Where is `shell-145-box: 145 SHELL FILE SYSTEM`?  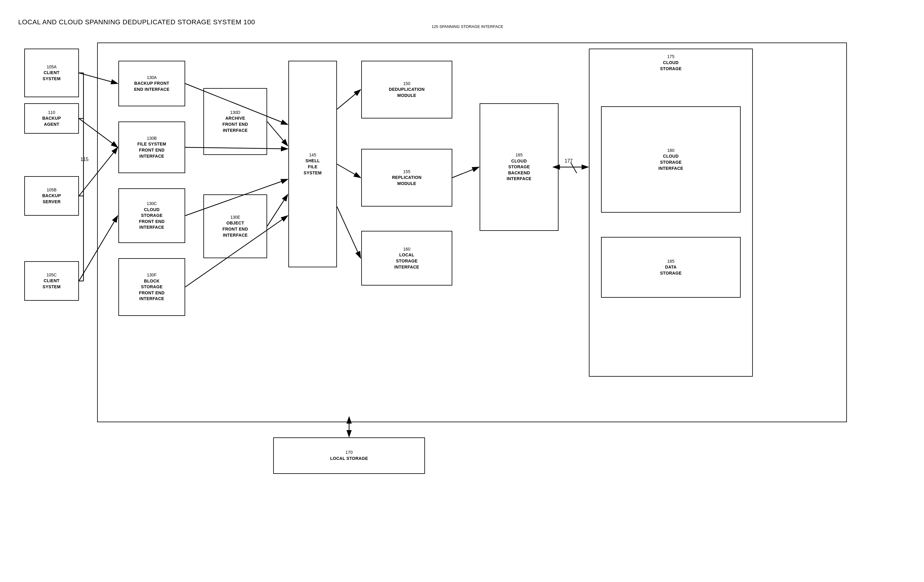 shell-145-box: 145 SHELL FILE SYSTEM is located at coordinates (313, 164).